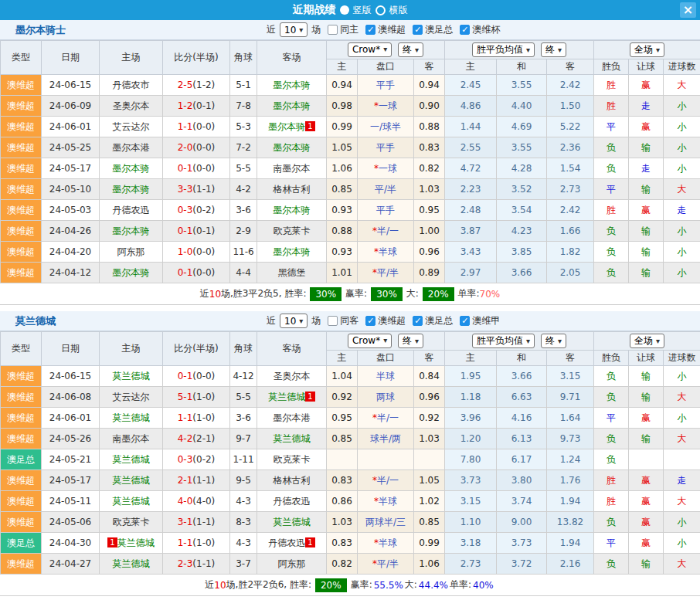  Describe the element at coordinates (342, 480) in the screenshot. I see `home-handicap-odds: 0.83` at that location.